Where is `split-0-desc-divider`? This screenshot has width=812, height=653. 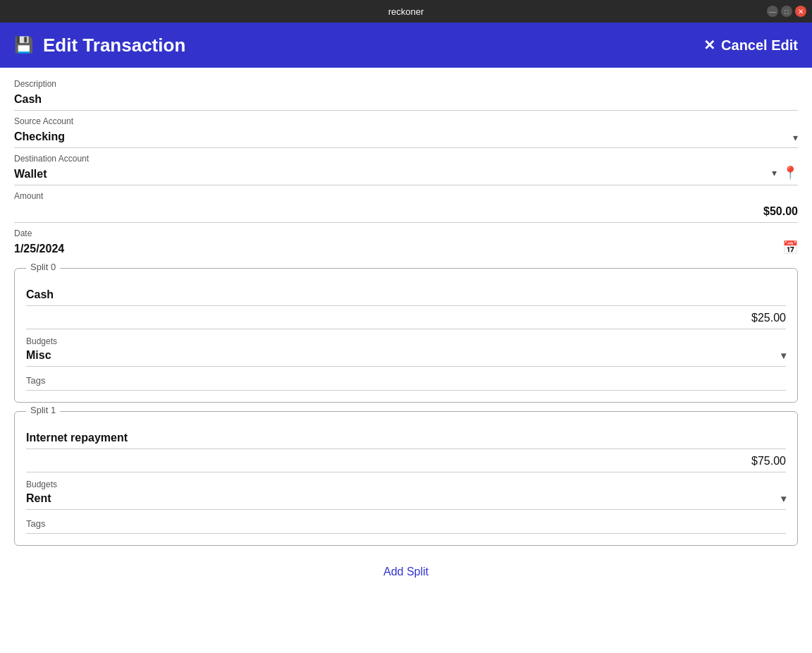
split-0-desc-divider is located at coordinates (406, 306).